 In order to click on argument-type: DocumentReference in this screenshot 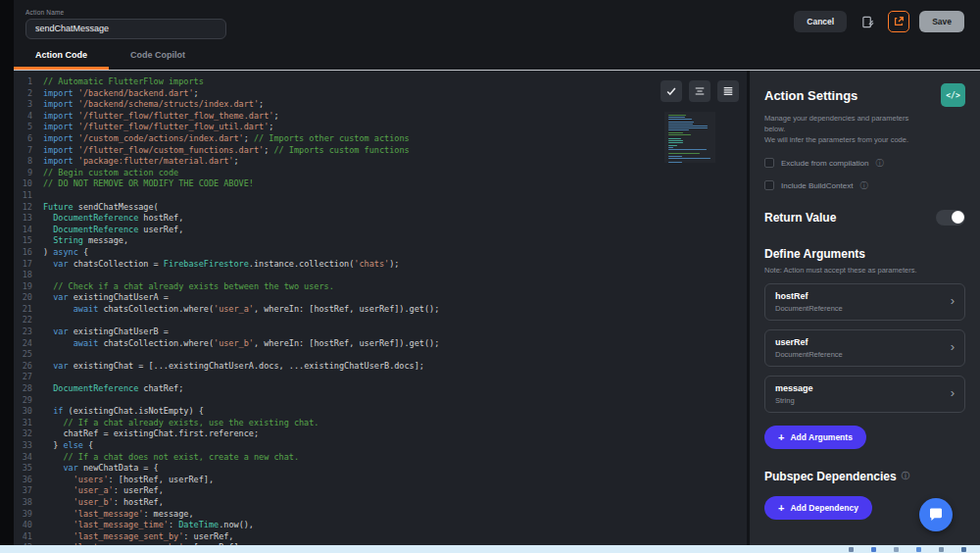, I will do `click(864, 355)`.